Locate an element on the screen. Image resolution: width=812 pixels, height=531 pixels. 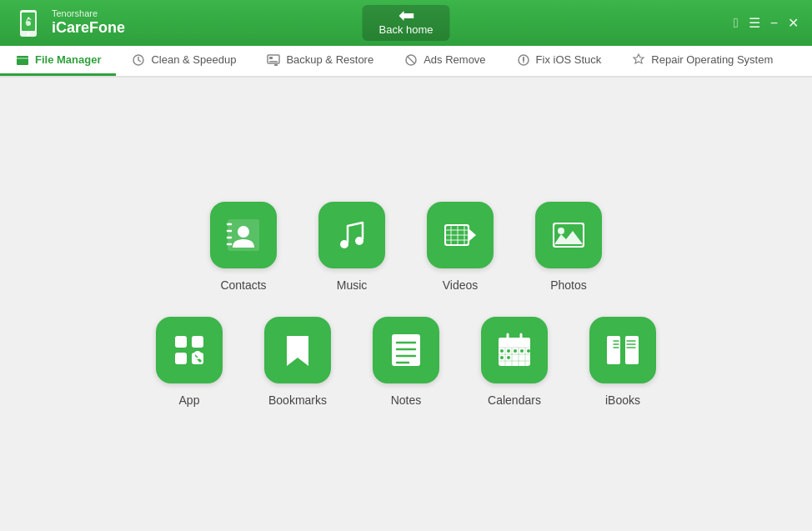
tab-repair-os: Repair Operating System is located at coordinates (702, 61).